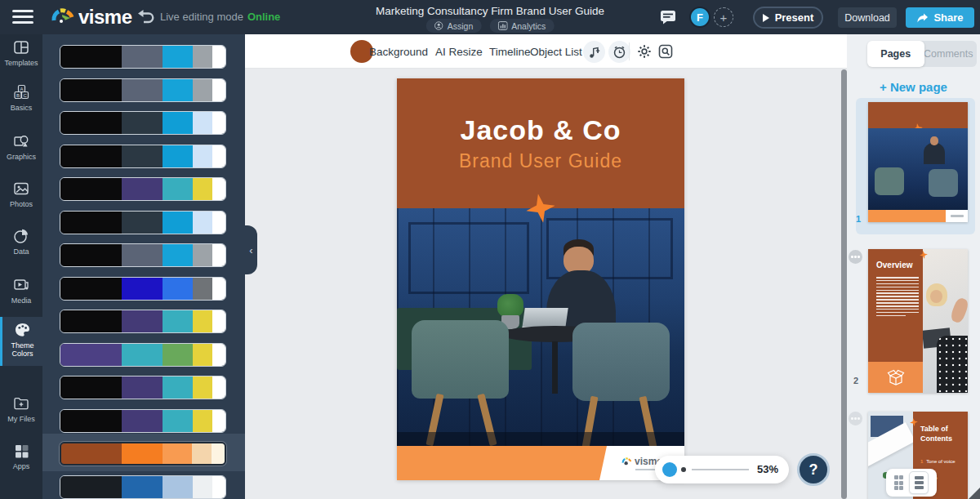 The image size is (980, 499). I want to click on cover-footer-bar: visme, so click(541, 463).